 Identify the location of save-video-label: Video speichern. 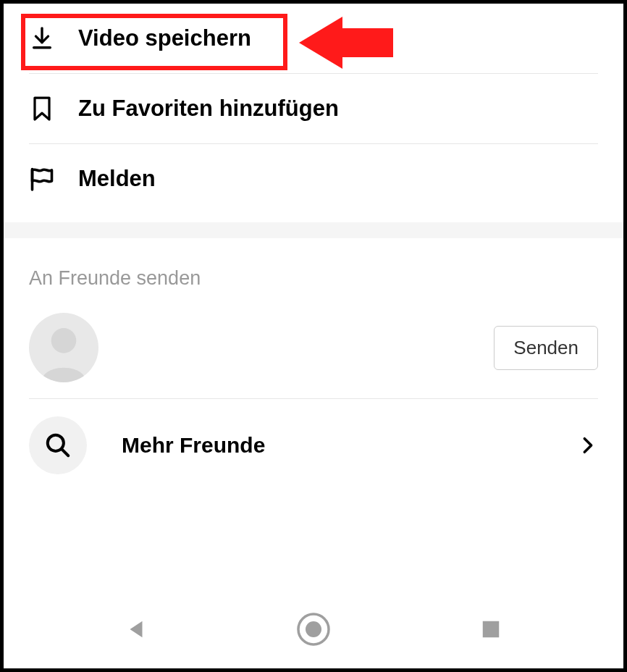
(165, 38).